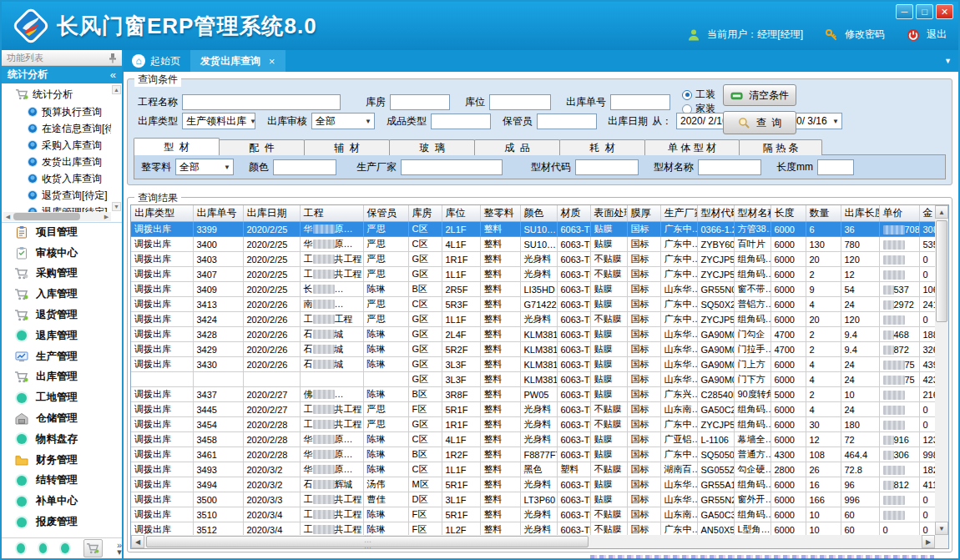  I want to click on column-header-库位: 库位, so click(461, 214).